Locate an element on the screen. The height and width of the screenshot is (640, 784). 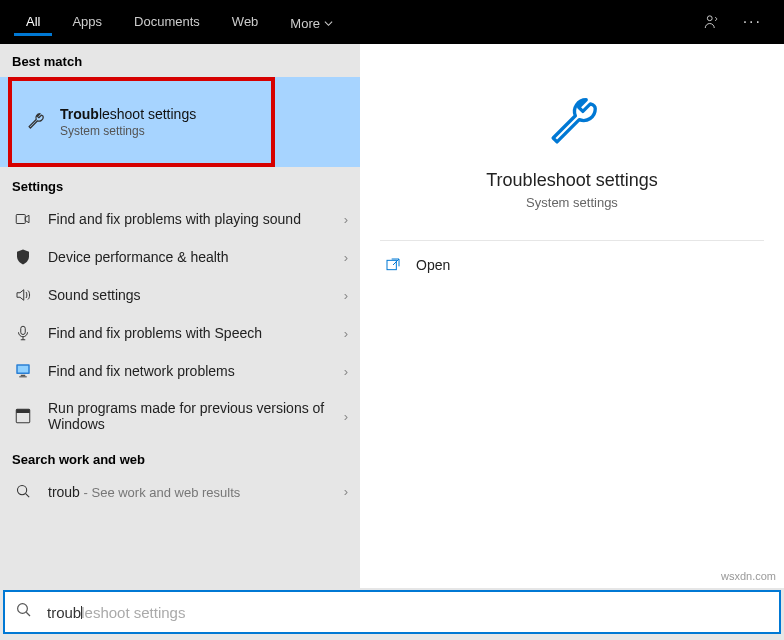
detail-subtitle: System settings is located at coordinates (572, 202).